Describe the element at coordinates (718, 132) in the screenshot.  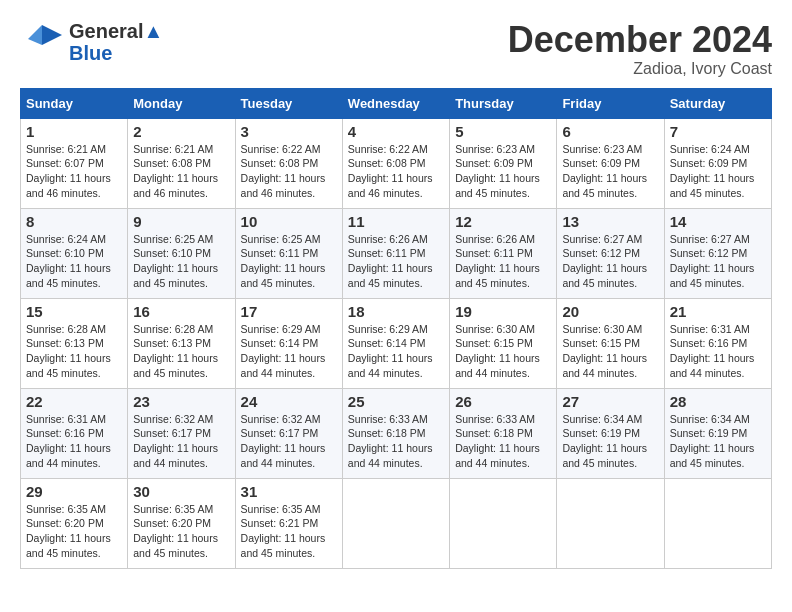
I see `day-number: 7` at that location.